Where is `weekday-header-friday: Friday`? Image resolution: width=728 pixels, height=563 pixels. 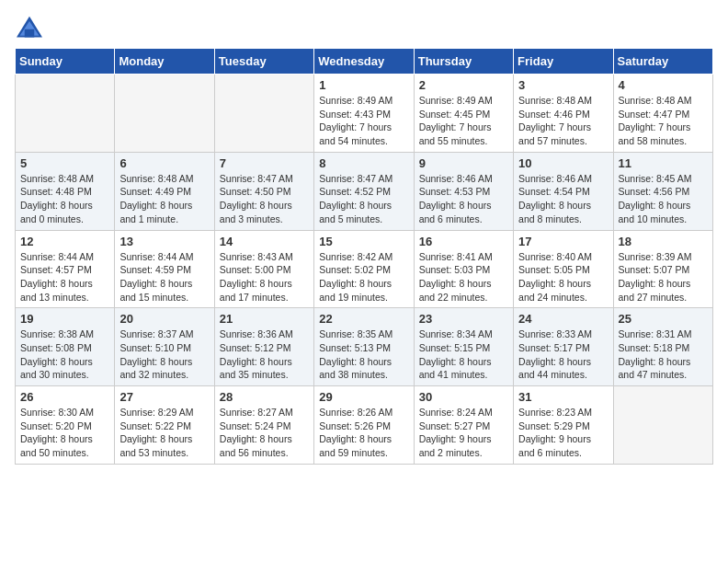 weekday-header-friday: Friday is located at coordinates (563, 62).